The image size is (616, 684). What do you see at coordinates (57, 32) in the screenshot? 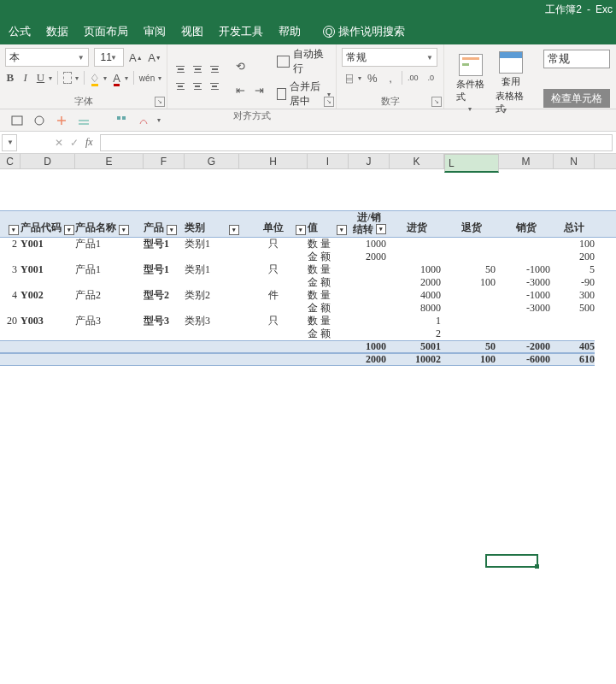
I see `tab-data: 数据` at bounding box center [57, 32].